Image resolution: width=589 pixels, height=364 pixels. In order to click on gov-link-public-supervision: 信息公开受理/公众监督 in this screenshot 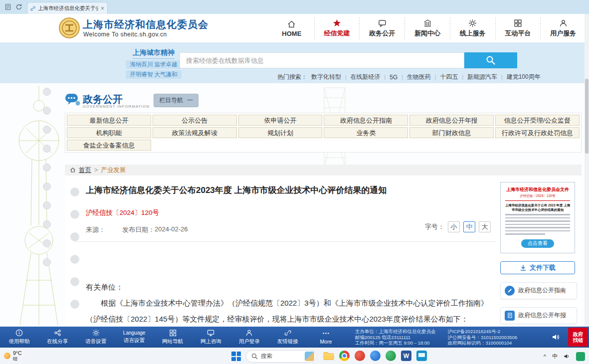, I will do `click(538, 120)`.